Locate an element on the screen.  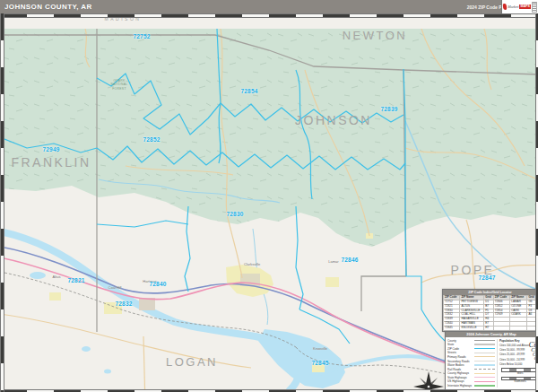
logo-maps-text: MAPS is located at coordinates (525, 7).